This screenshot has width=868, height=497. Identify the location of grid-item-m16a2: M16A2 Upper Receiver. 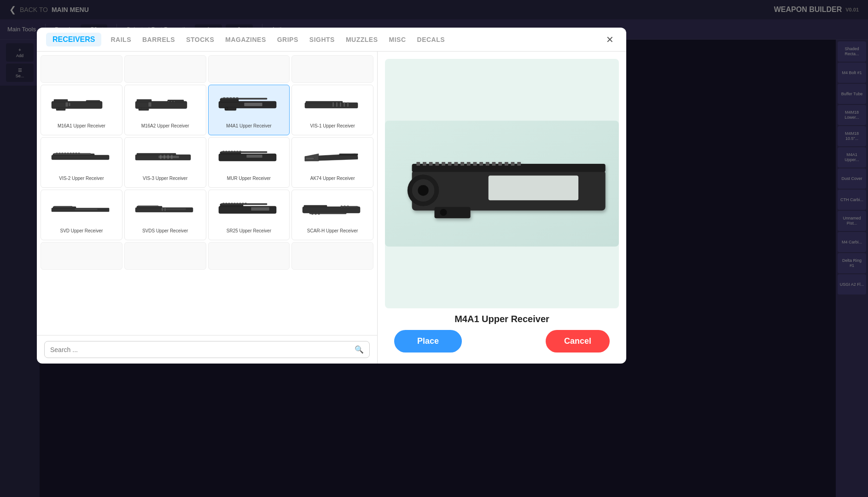
(165, 110).